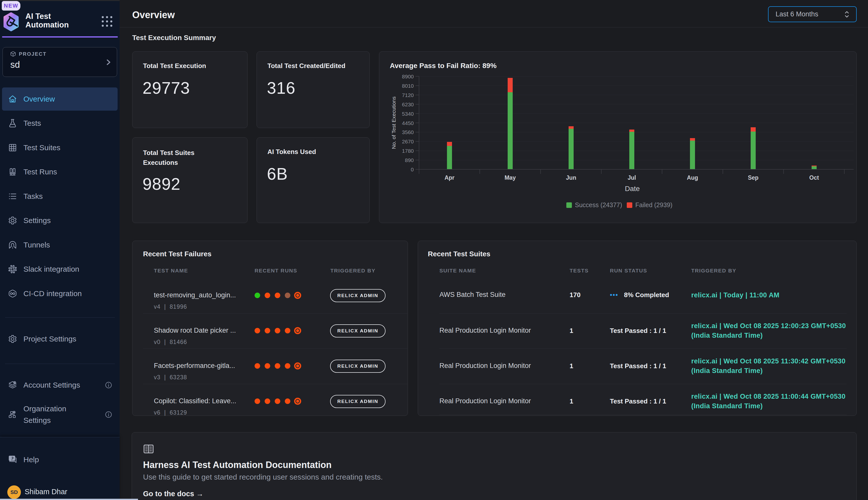 Image resolution: width=868 pixels, height=500 pixels. Describe the element at coordinates (412, 170) in the screenshot. I see `svg-text: 0` at that location.